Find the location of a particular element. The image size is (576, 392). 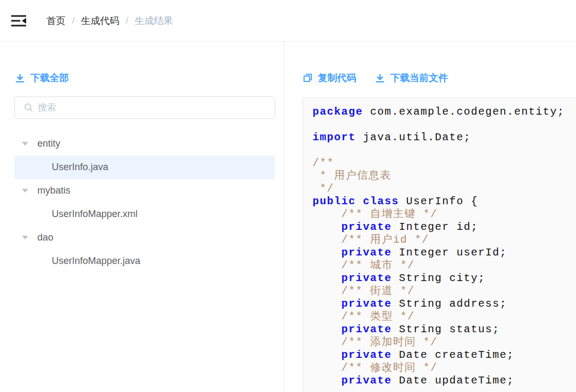

breadcrumb-generate-result: 生成结果 is located at coordinates (154, 21).